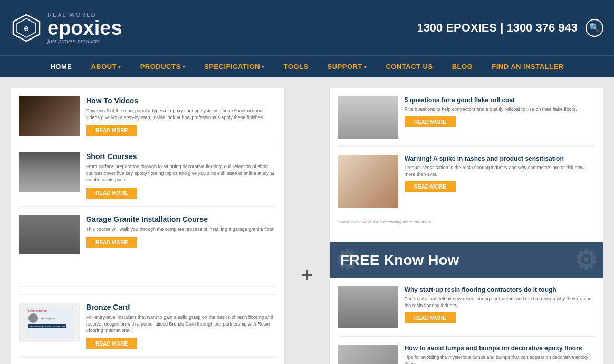  Describe the element at coordinates (368, 117) in the screenshot. I see `flake-roll-image` at that location.